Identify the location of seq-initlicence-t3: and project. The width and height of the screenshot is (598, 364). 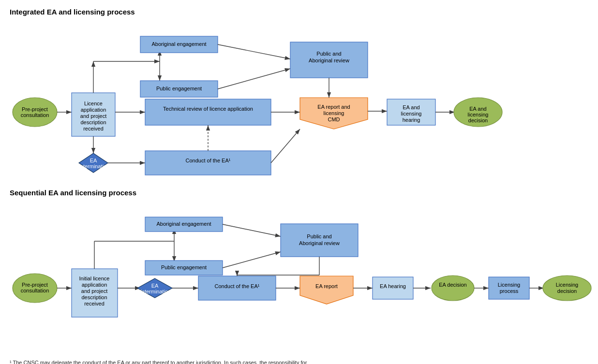
(94, 291).